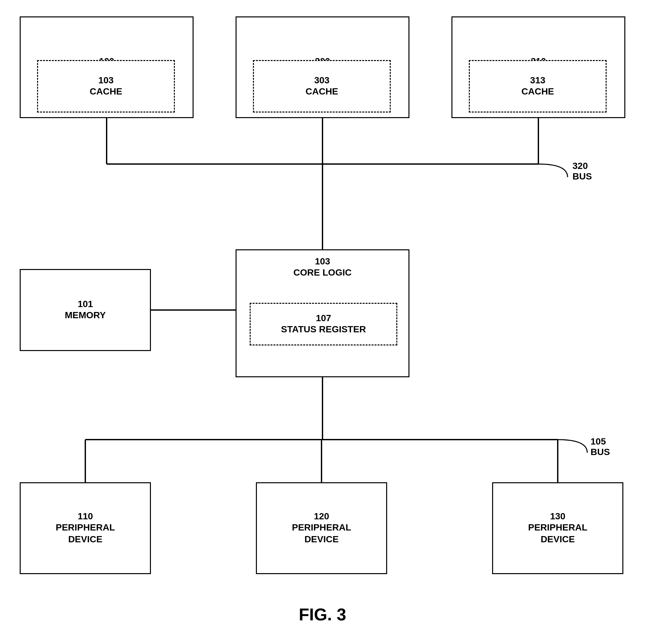 The image size is (645, 644). What do you see at coordinates (85, 304) in the screenshot?
I see `memory-101-number: 101` at bounding box center [85, 304].